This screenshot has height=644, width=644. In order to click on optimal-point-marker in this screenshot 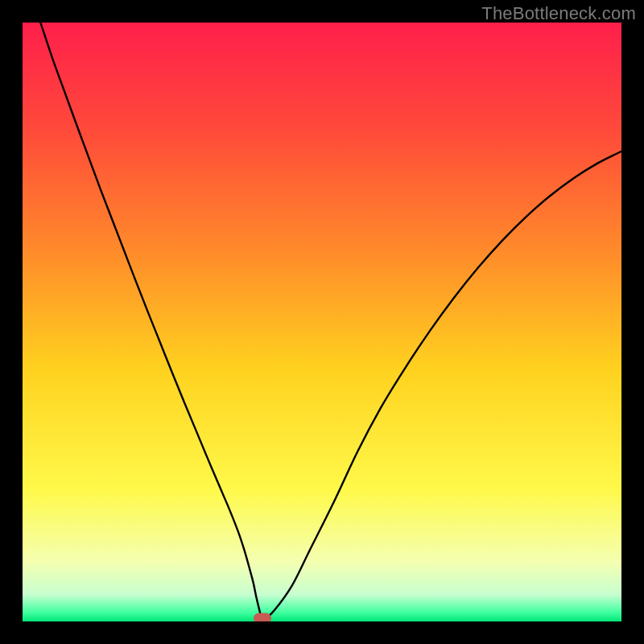, I will do `click(262, 617)`.